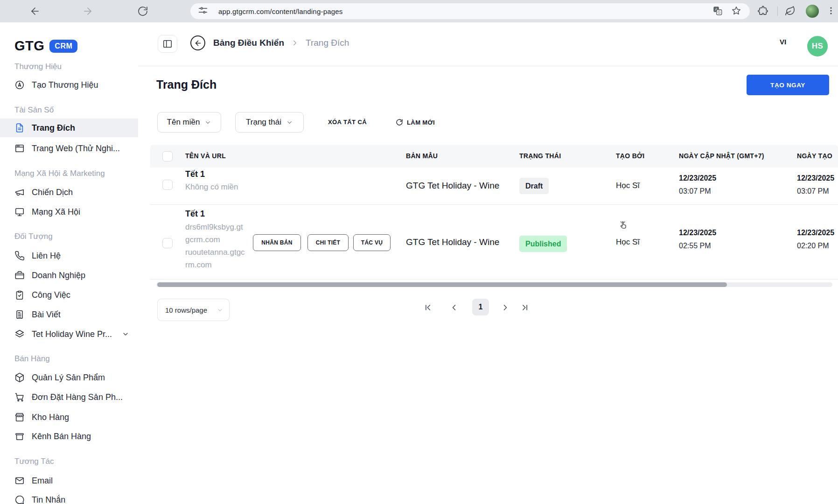  I want to click on browser-toolbar: app.gtgcrm.com/content/landing-pages A G, so click(419, 11).